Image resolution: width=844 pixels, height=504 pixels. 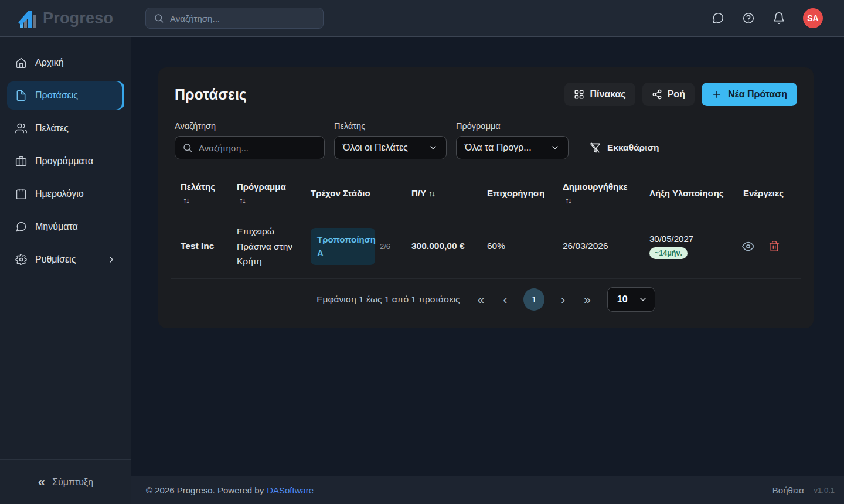 I want to click on help-link: Βοήθεια, so click(x=788, y=490).